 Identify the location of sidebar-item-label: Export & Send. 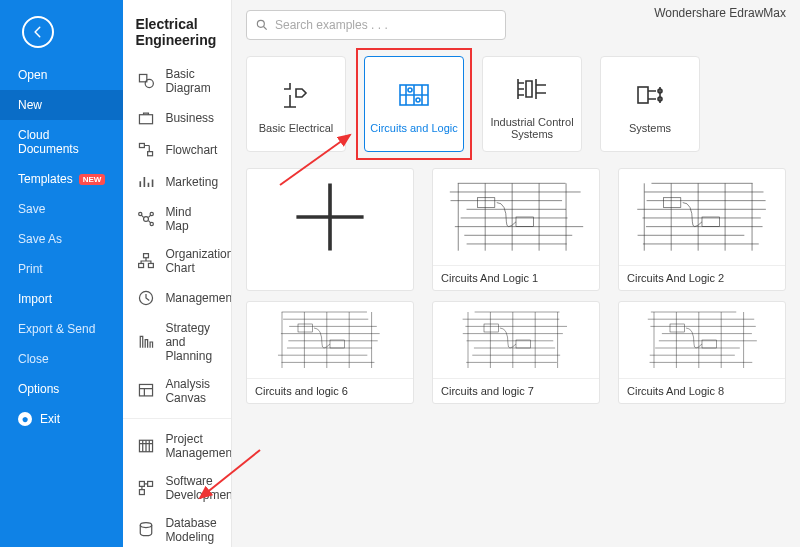
(56, 329).